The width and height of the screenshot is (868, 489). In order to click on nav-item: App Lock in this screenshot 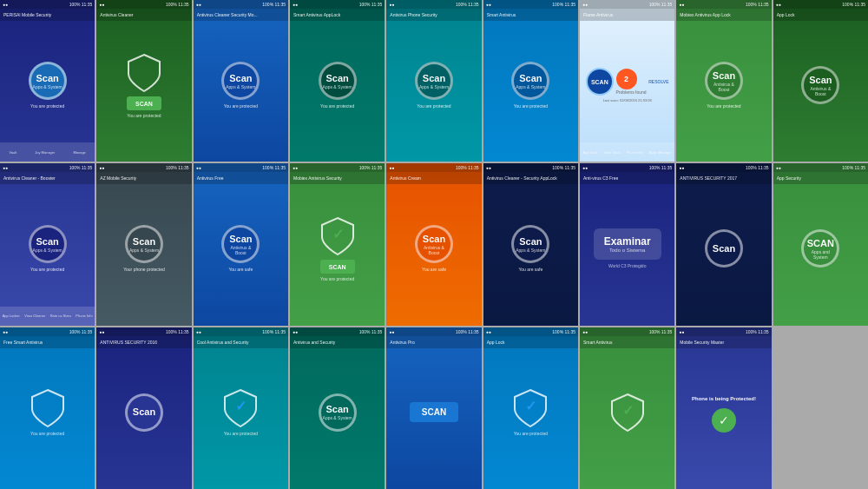, I will do `click(590, 153)`.